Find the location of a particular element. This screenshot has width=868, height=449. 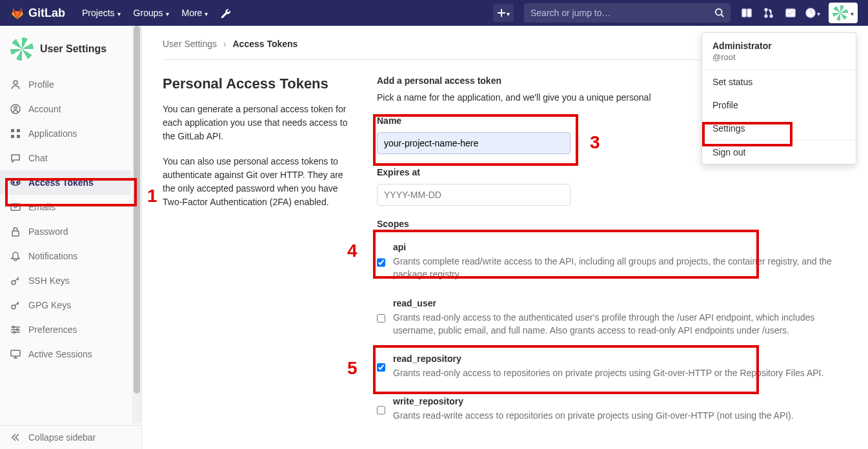

help-icon is located at coordinates (812, 13).